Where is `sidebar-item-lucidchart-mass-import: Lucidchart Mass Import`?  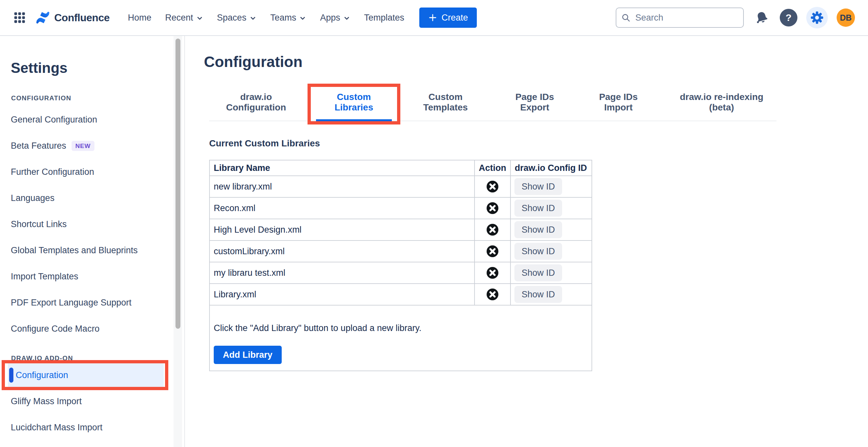 sidebar-item-lucidchart-mass-import: Lucidchart Mass Import is located at coordinates (91, 427).